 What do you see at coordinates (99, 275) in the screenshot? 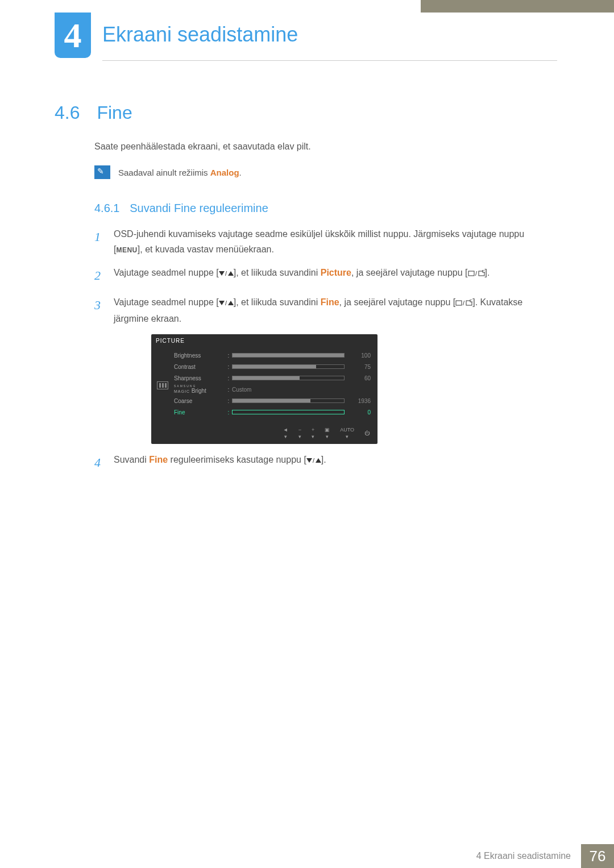
I see `step-number: 2` at bounding box center [99, 275].